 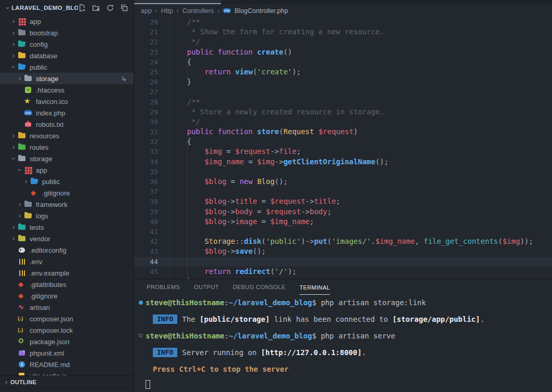 What do you see at coordinates (343, 22) in the screenshot?
I see `code-line-20: 20 /**` at bounding box center [343, 22].